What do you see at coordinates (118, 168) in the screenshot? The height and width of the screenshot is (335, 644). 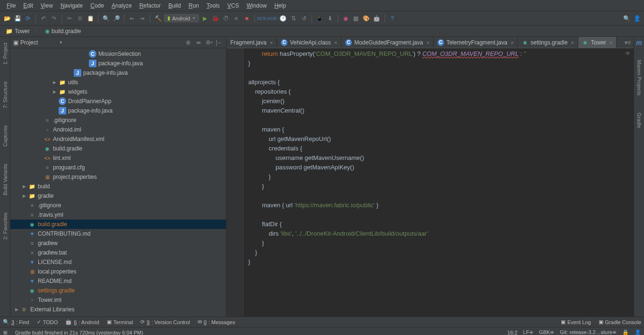 I see `tree-item: ≡proguard.cfg` at bounding box center [118, 168].